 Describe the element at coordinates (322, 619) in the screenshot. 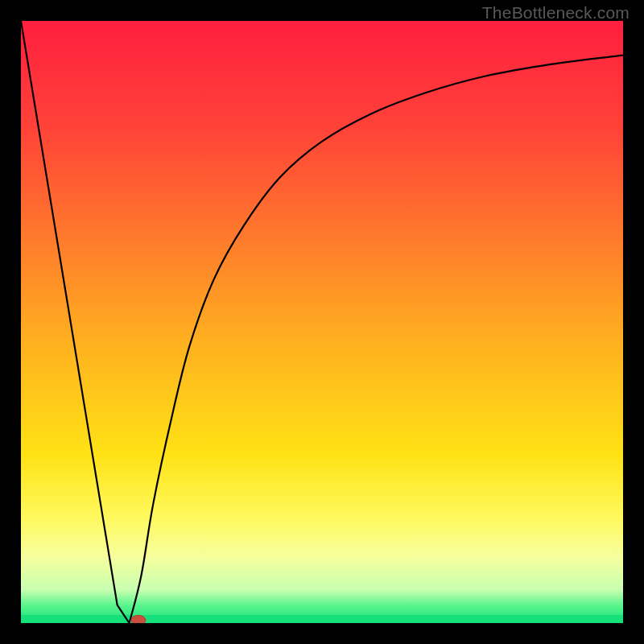

I see `chart-bottom-strip` at that location.